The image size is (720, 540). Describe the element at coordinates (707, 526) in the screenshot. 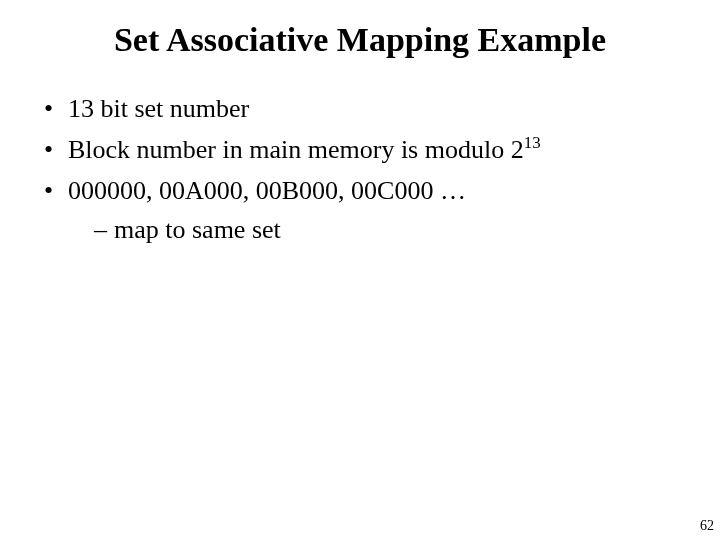

I see `page-number: 62` at that location.